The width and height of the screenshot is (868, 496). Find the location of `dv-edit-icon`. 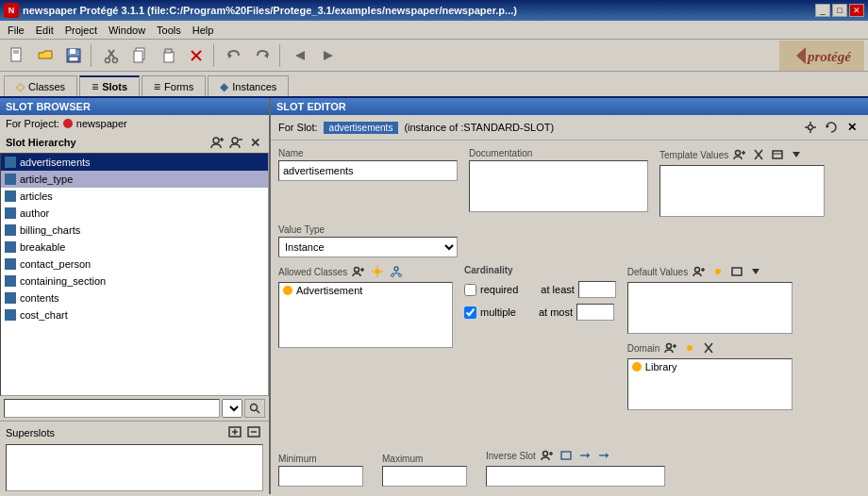

dv-edit-icon is located at coordinates (737, 272).